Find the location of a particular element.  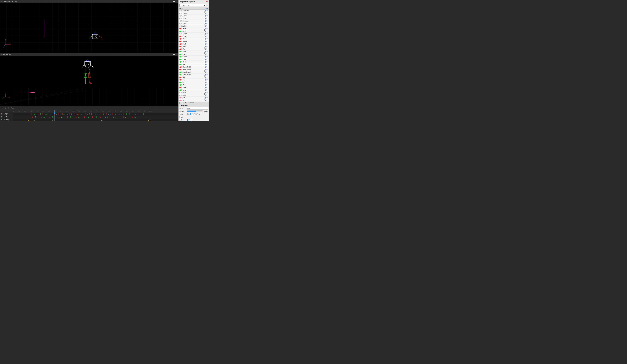

prop-color-swatch is located at coordinates (188, 114).